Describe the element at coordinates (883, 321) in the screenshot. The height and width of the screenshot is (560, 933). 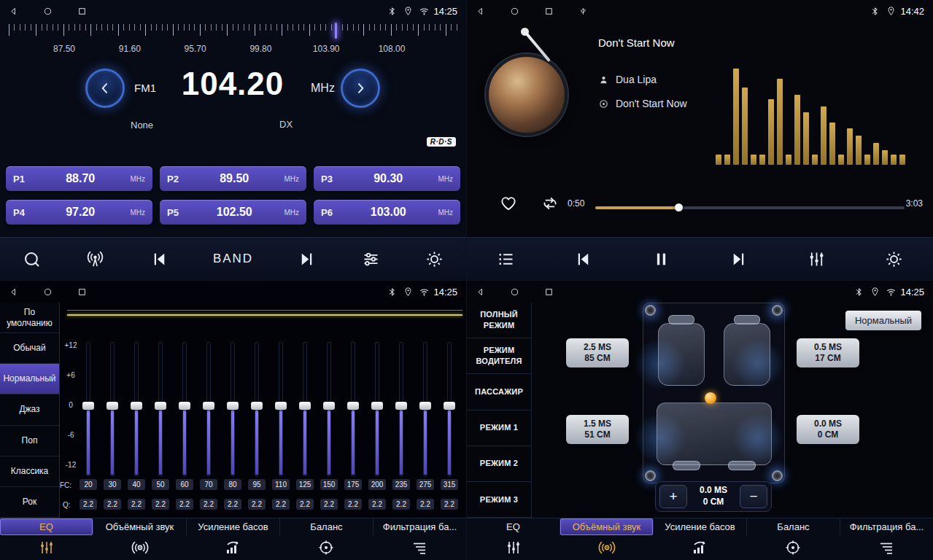
I see `sound-preset-button: Нормальный` at that location.